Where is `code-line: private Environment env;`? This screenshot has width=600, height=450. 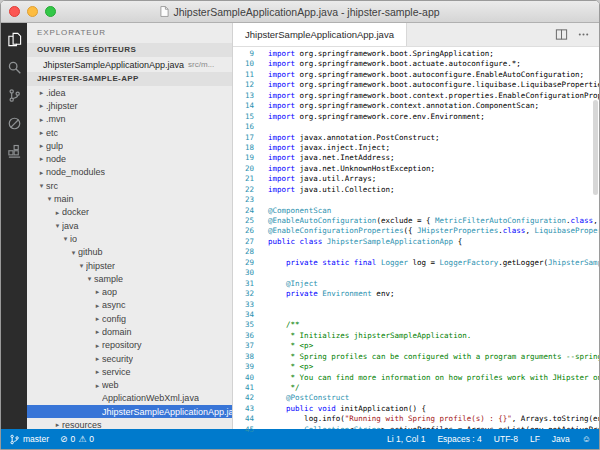
code-line: private Environment env; is located at coordinates (434, 294).